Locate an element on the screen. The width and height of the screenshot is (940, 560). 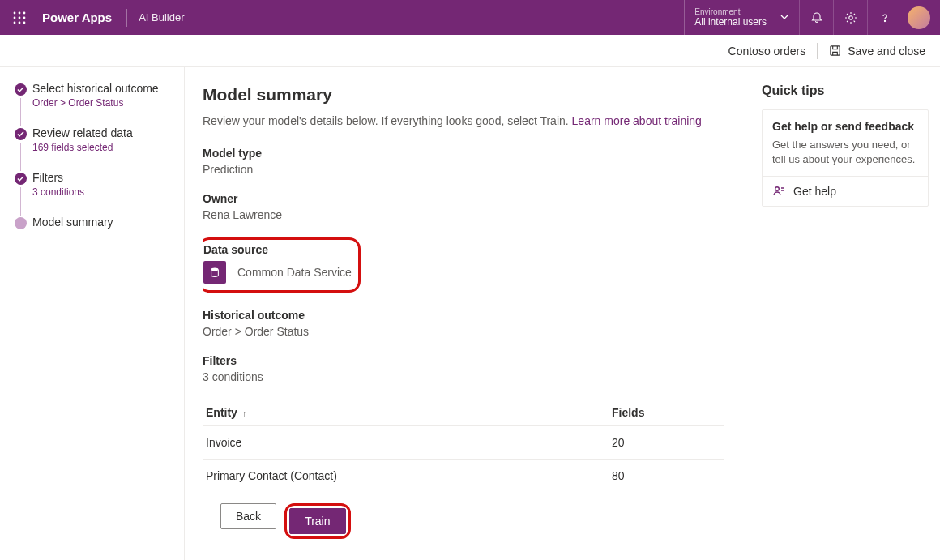
environment-label: Environment is located at coordinates (731, 11).